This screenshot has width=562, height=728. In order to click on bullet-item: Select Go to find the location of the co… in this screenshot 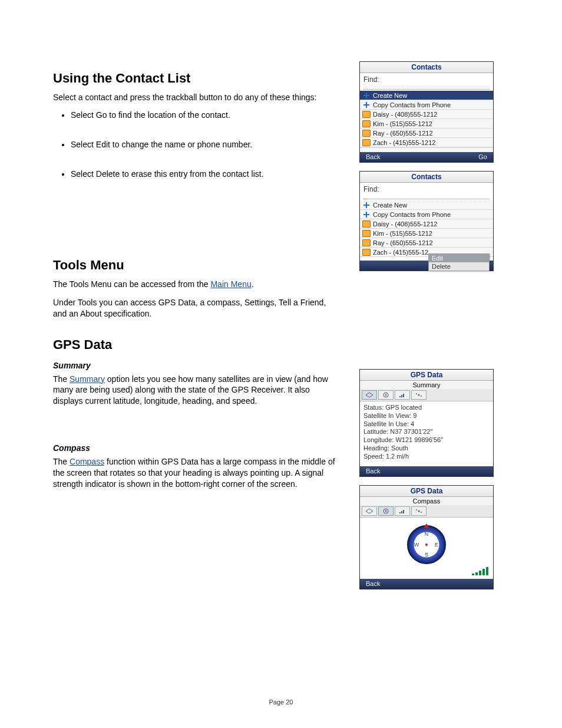, I will do `click(203, 115)`.